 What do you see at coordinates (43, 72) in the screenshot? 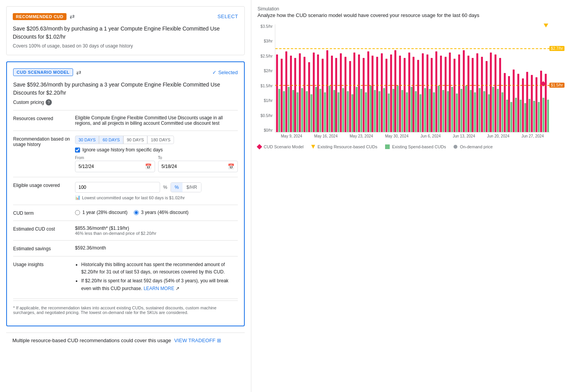
I see `scenario-badge: CUD SCENARIO MODEL` at bounding box center [43, 72].